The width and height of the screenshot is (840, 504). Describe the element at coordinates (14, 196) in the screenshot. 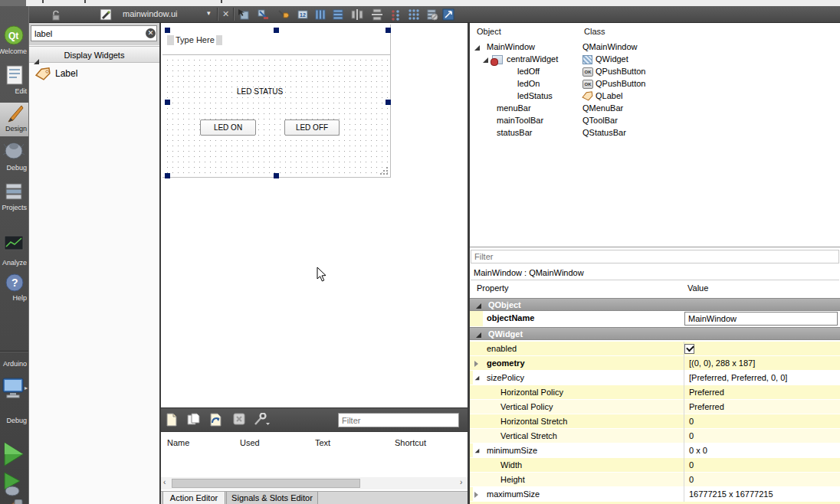

I see `sidebar-item-projects: Projects` at that location.